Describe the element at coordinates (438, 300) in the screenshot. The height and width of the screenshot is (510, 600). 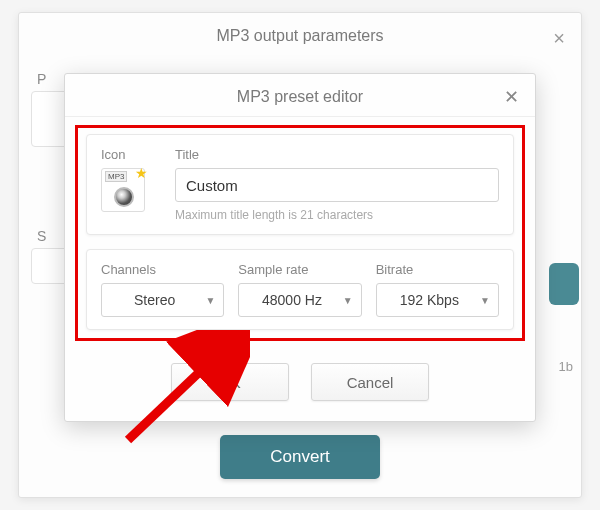
I see `bitrate-select: 192 Kbps` at that location.